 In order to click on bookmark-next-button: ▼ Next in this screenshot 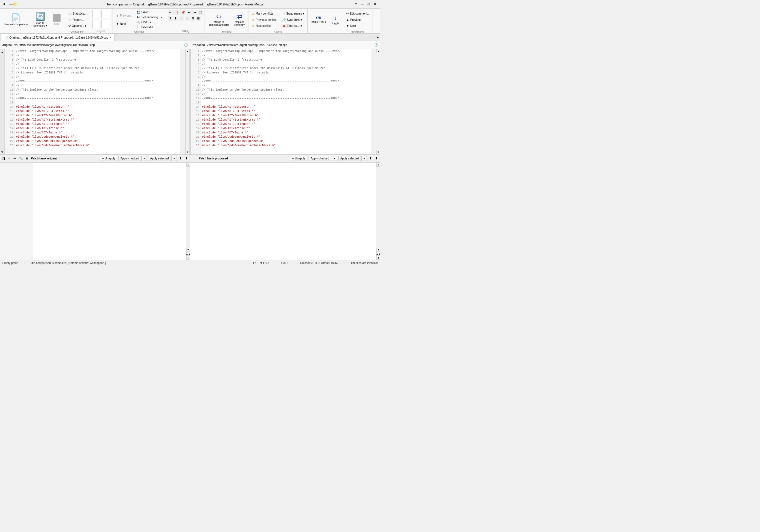, I will do `click(358, 26)`.